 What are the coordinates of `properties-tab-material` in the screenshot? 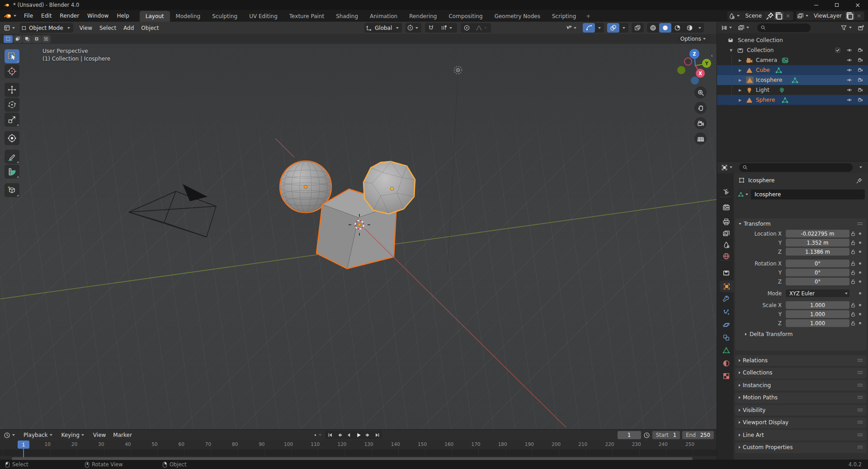 It's located at (726, 363).